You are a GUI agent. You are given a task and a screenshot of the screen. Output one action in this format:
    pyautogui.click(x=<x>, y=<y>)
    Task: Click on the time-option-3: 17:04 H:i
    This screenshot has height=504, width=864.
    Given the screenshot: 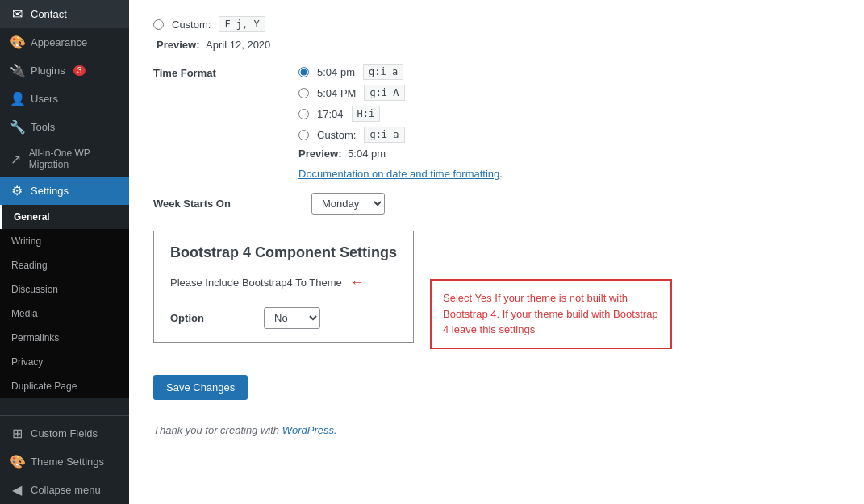 What is the action you would take?
    pyautogui.click(x=570, y=114)
    